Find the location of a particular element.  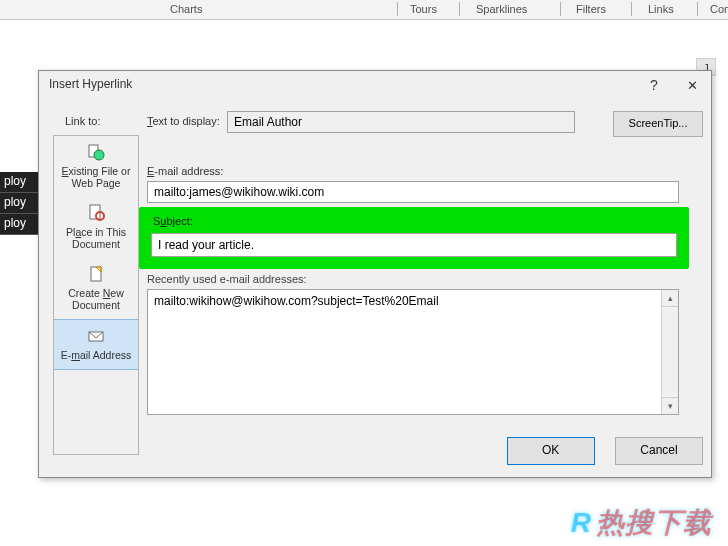

scroll-down-icon: ▾ is located at coordinates (670, 406).